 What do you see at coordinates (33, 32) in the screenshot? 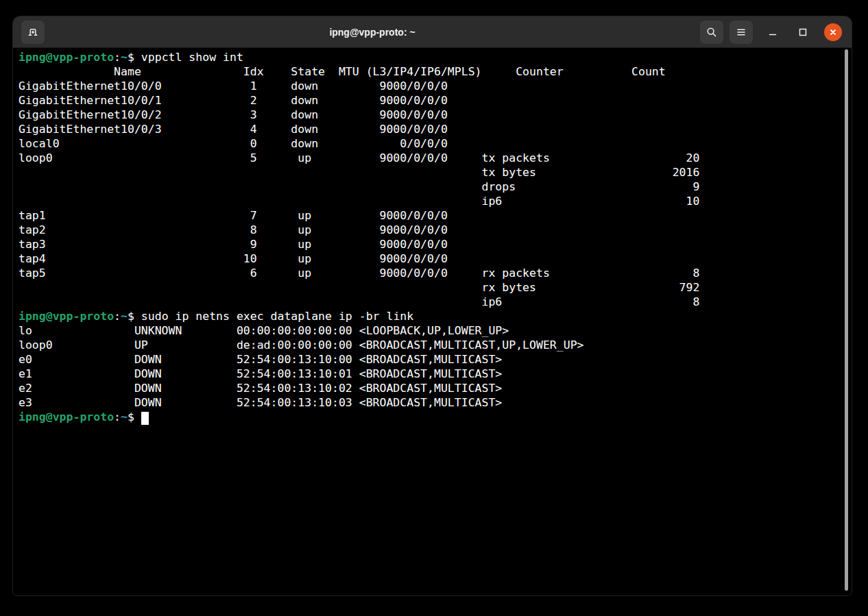
I see `new-tab-icon` at bounding box center [33, 32].